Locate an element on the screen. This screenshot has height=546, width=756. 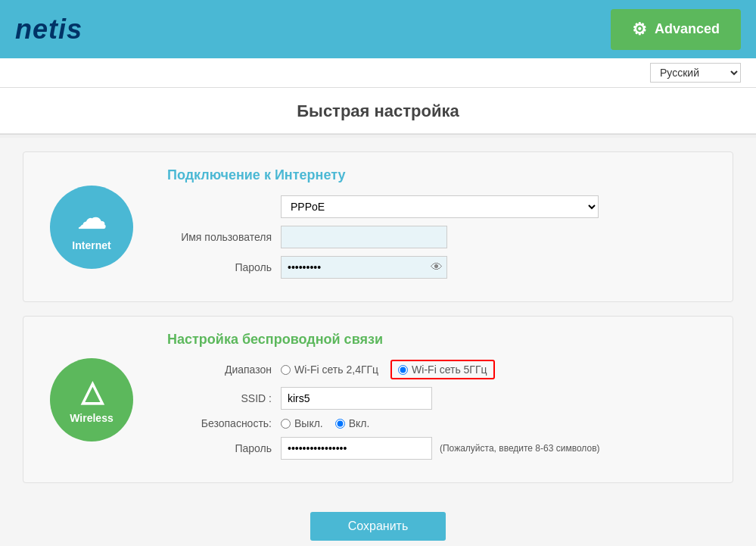
wifi-icon: △ is located at coordinates (92, 392).